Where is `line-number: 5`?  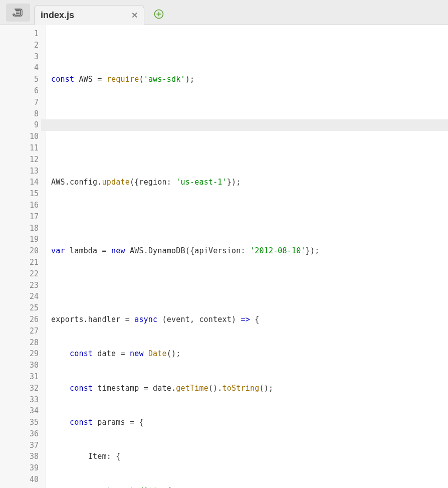 line-number: 5 is located at coordinates (19, 79).